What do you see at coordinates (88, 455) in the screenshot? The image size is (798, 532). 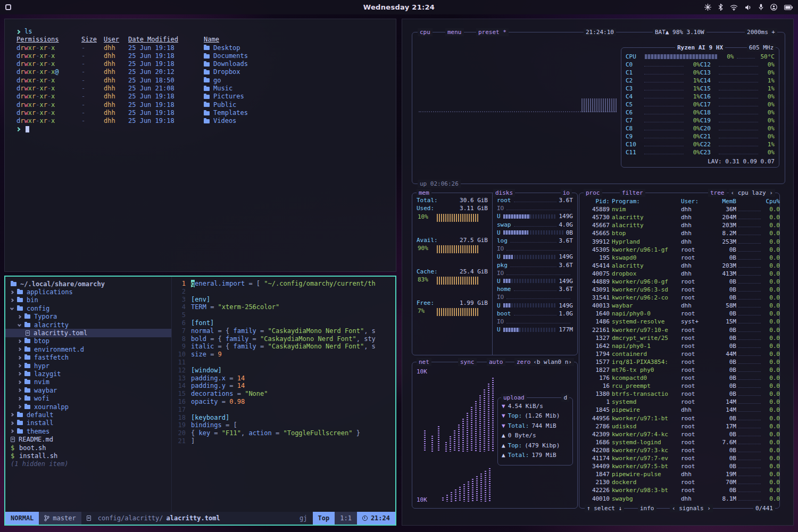 I see `tree-item-install.sh: $install.sh` at bounding box center [88, 455].